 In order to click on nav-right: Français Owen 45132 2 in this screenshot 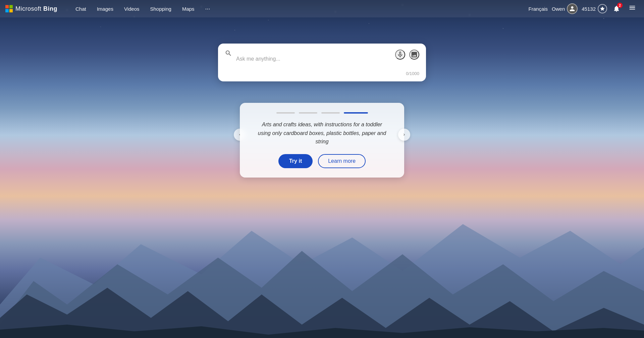, I will do `click(584, 9)`.